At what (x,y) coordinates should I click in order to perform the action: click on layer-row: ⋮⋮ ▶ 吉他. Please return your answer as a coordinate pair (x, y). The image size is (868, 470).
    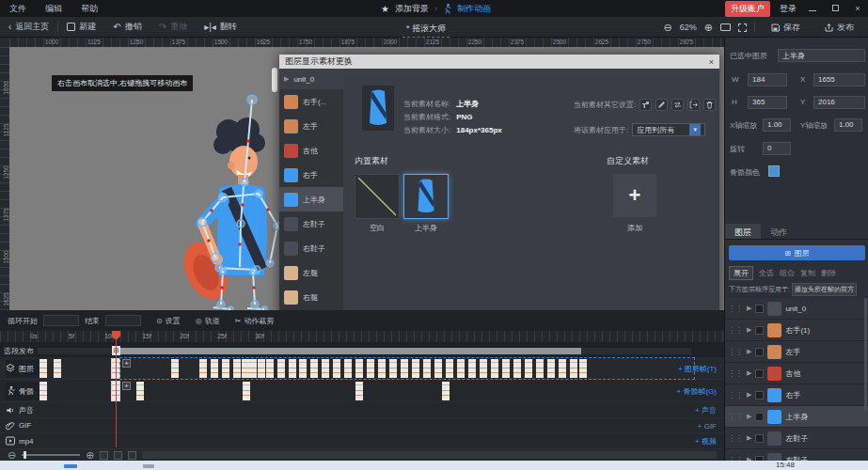
    Looking at the image, I should click on (797, 374).